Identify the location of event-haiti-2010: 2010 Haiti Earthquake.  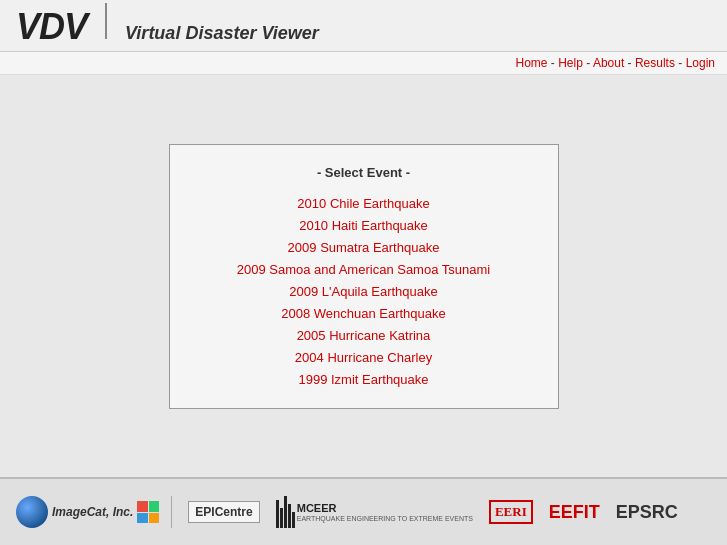
(364, 226).